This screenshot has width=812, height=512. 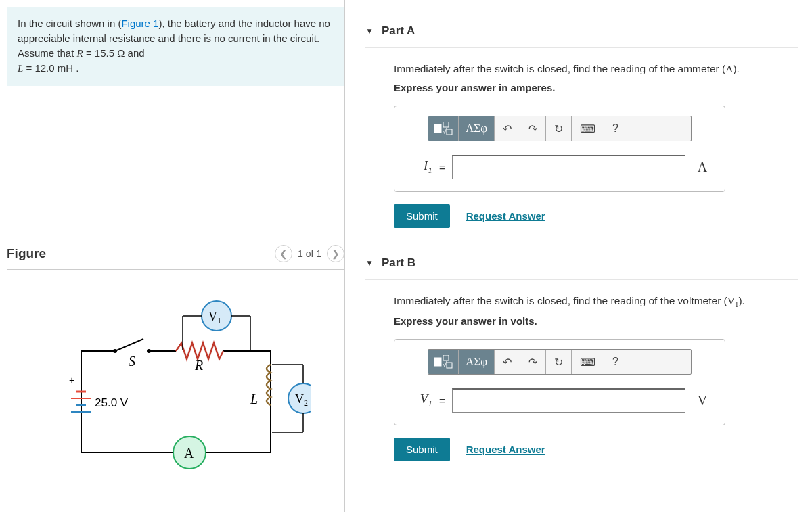 What do you see at coordinates (72, 380) in the screenshot?
I see `label-plus: +` at bounding box center [72, 380].